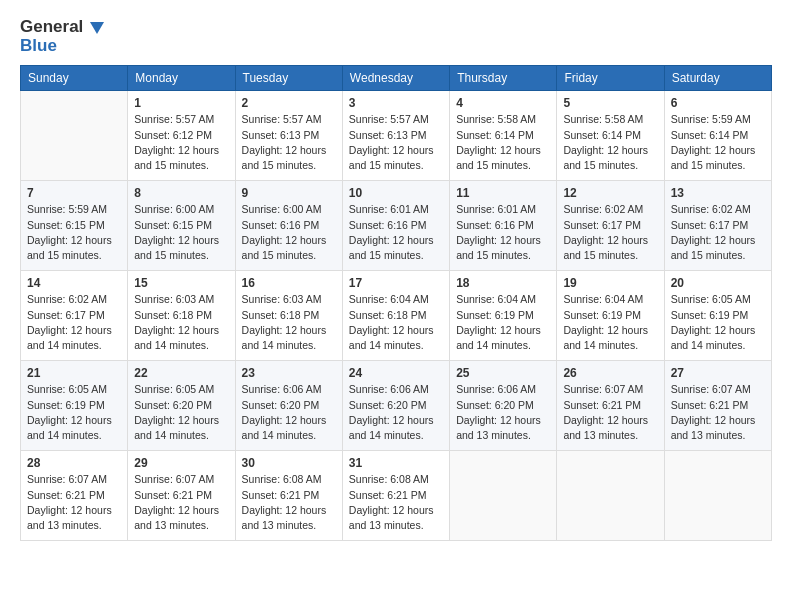 This screenshot has width=792, height=612. What do you see at coordinates (182, 136) in the screenshot?
I see `calendar-cell: 1Sunrise: 5:57 AMSunset: 6:12 PMDaylight…` at bounding box center [182, 136].